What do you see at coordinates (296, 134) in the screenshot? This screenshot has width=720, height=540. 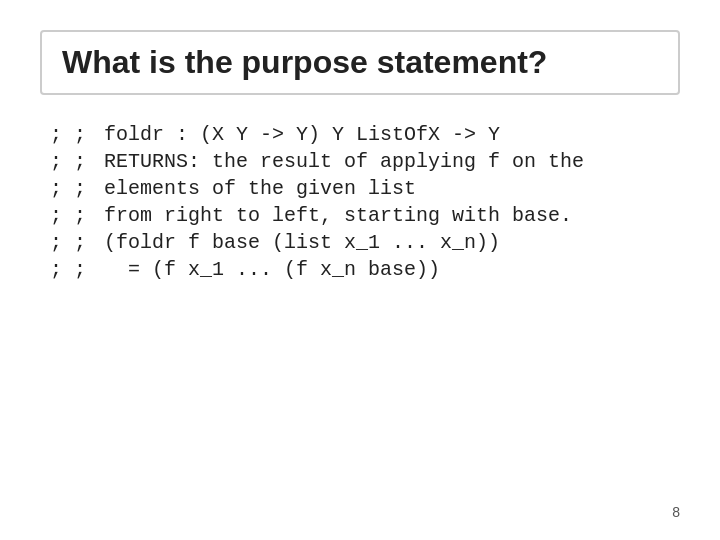 I see `line-content: foldr : (X Y -> Y) Y ListOfX -> Y` at bounding box center [296, 134].